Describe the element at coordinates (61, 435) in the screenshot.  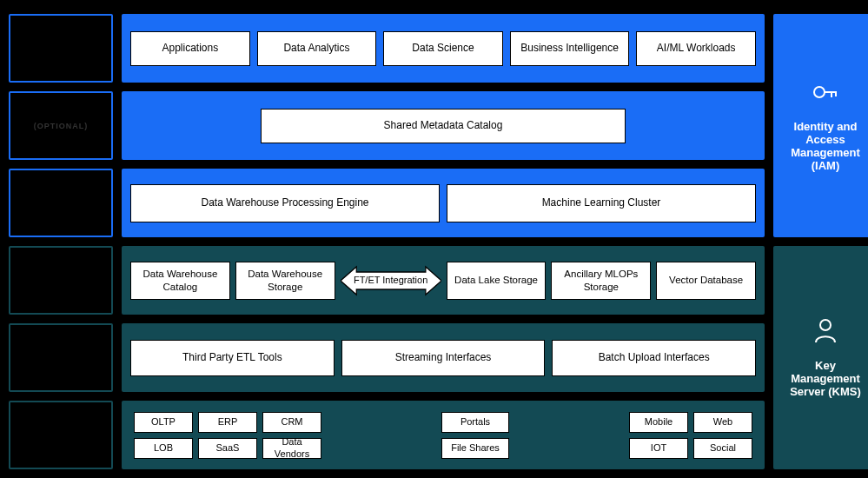
I see `left-label-sources: Sources` at that location.